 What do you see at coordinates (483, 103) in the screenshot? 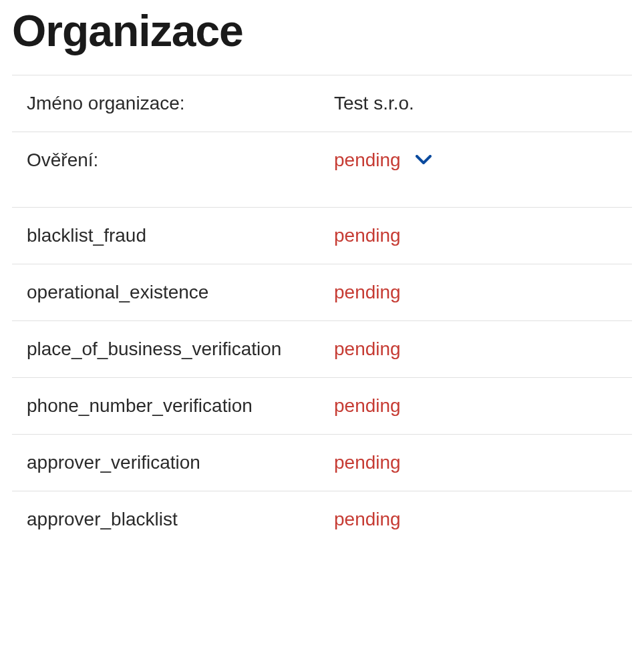
I see `org-name-value: Test s.r.o.` at bounding box center [483, 103].